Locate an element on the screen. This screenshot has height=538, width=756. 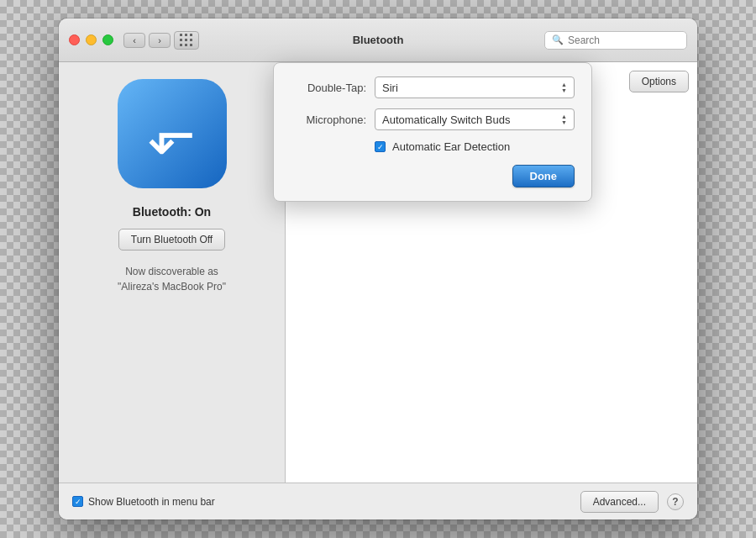
double-tap-value: Siri is located at coordinates (390, 87).